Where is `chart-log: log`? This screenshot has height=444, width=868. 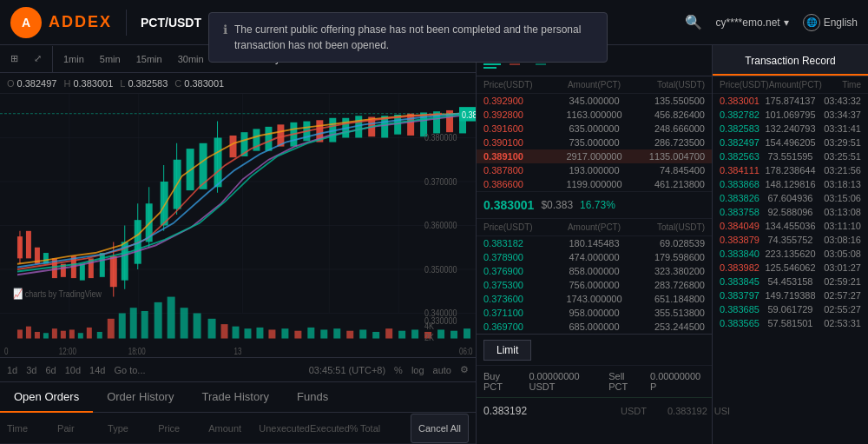 chart-log: log is located at coordinates (418, 370).